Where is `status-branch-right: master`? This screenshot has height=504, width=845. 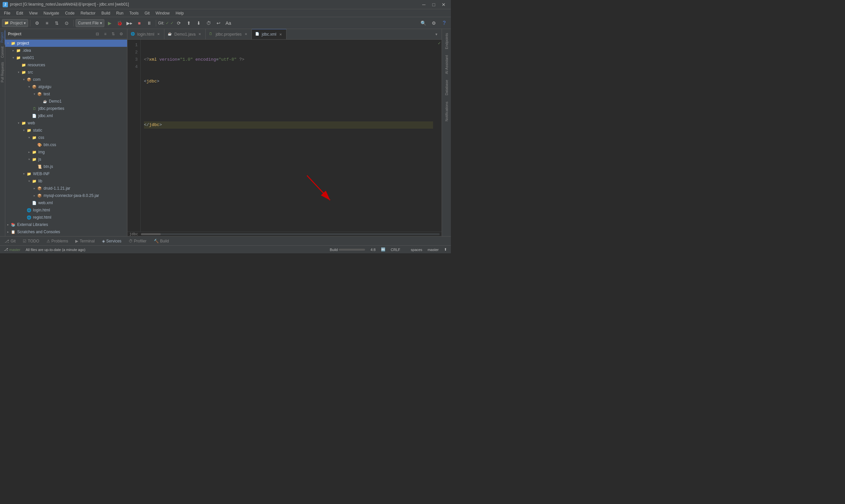
status-branch-right: master is located at coordinates (433, 250).